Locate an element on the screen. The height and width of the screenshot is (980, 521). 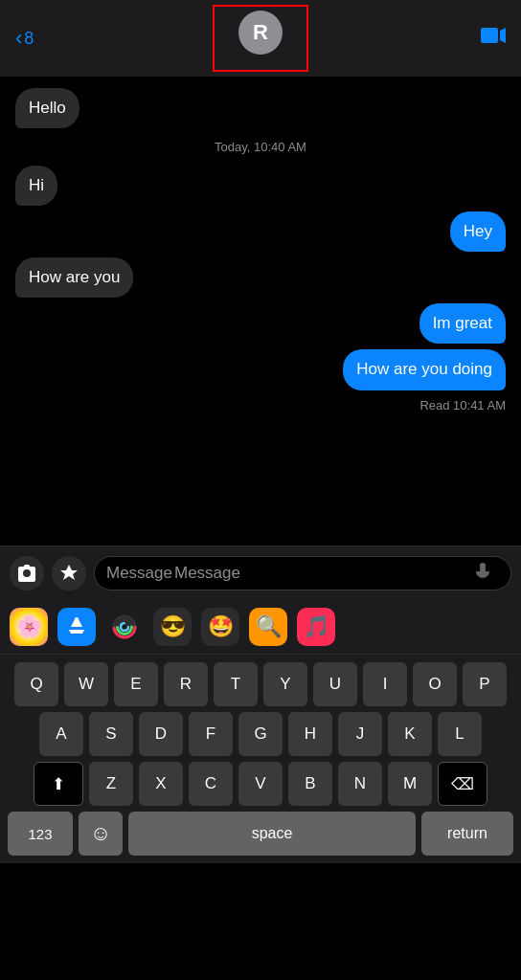
stickers-app-icon: 🤩 is located at coordinates (220, 627).